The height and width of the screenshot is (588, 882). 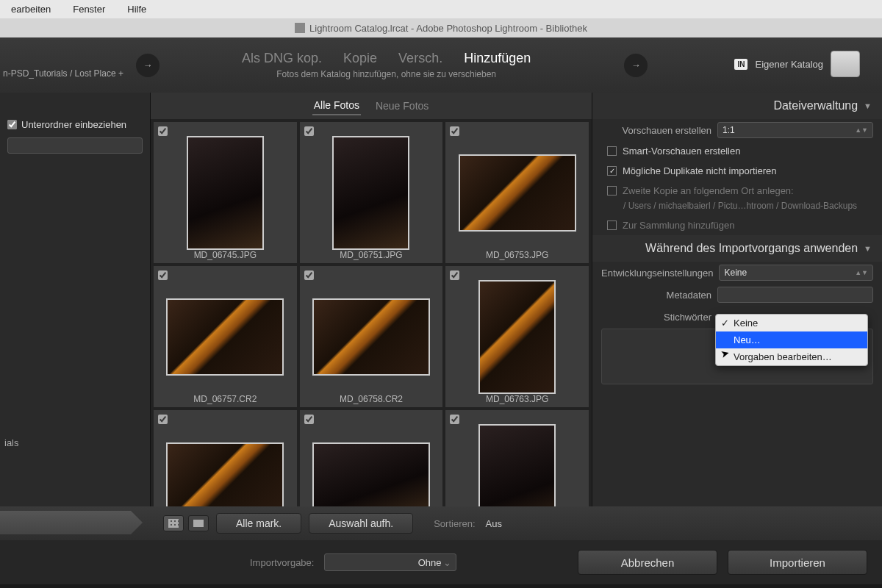 What do you see at coordinates (795, 130) in the screenshot?
I see `build-previews-select: 1:1 ▲▼` at bounding box center [795, 130].